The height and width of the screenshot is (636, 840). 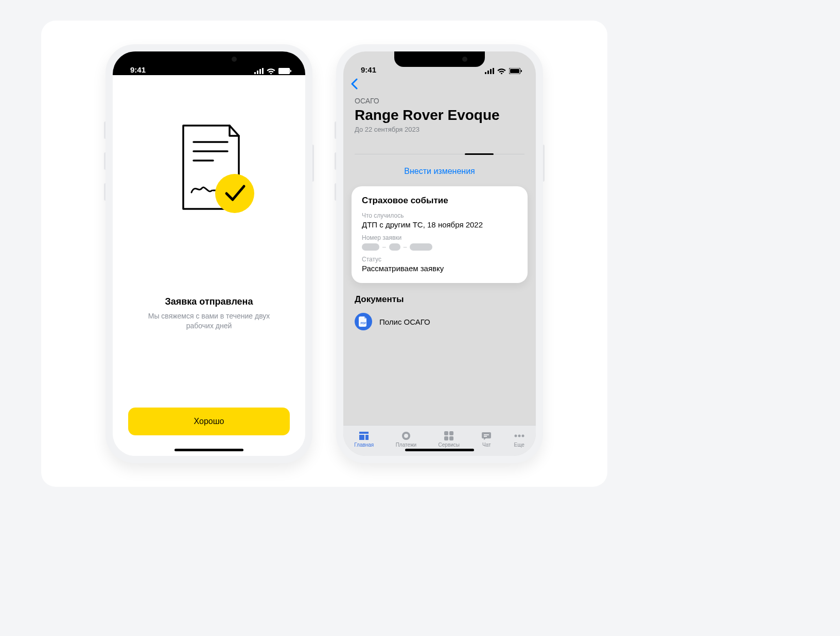 What do you see at coordinates (486, 436) in the screenshot?
I see `chat-icon` at bounding box center [486, 436].